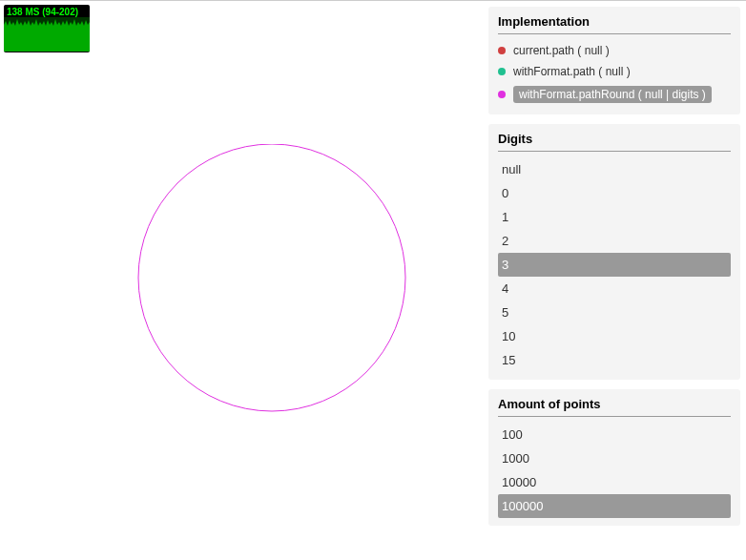 Image resolution: width=746 pixels, height=560 pixels. Describe the element at coordinates (561, 51) in the screenshot. I see `implementation-option-label: current.path ( null )` at that location.